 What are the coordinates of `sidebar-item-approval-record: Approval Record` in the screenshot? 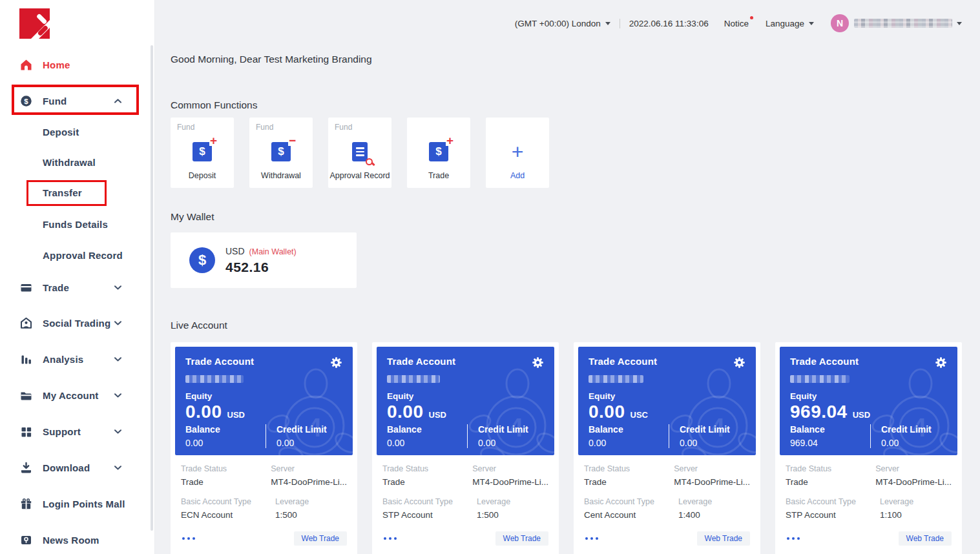 It's located at (74, 255).